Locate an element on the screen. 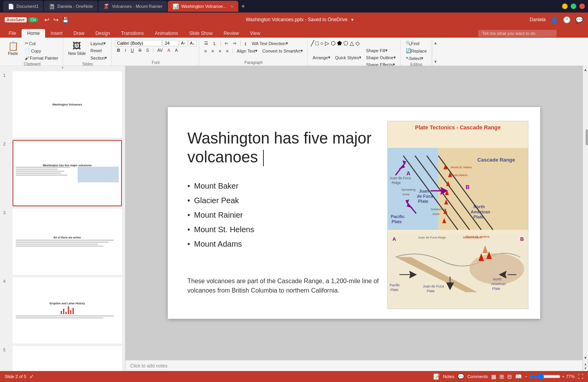 This screenshot has height=382, width=588. convert-smartart-button: Convert to SmartArt ▾ is located at coordinates (282, 51).